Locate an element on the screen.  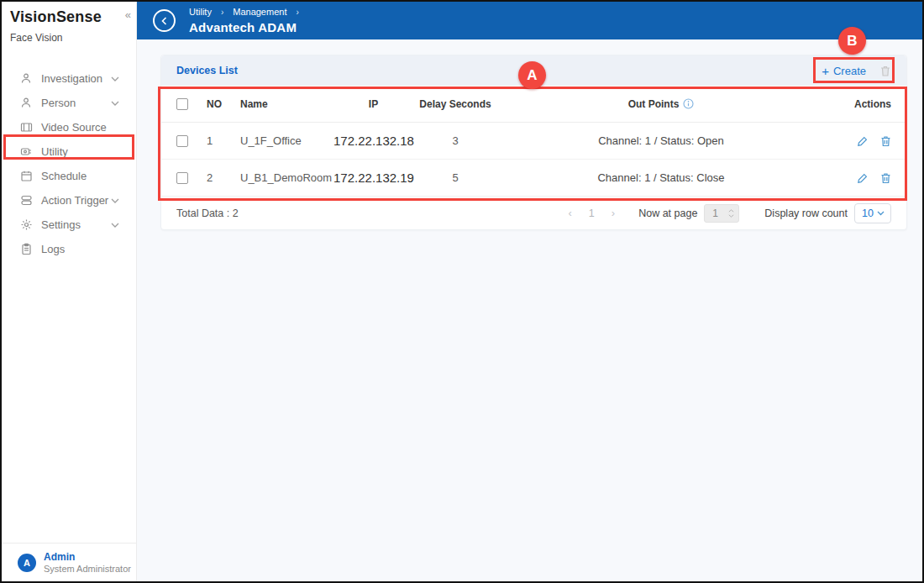
cell-delay: 5 is located at coordinates (455, 178).